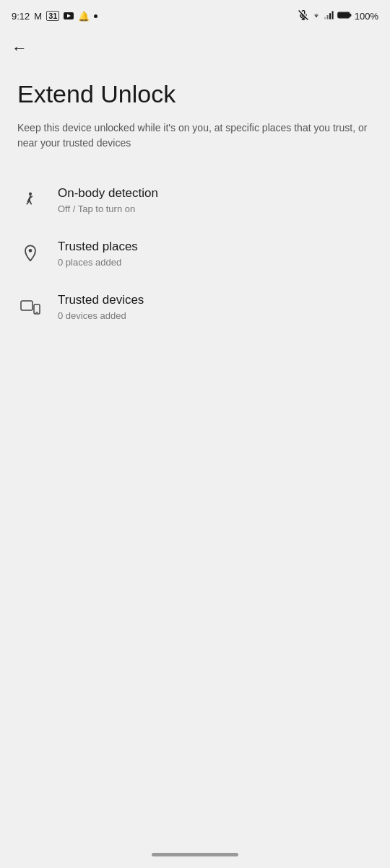  Describe the element at coordinates (101, 300) in the screenshot. I see `trusted-devices-title: Trusted devices` at that location.